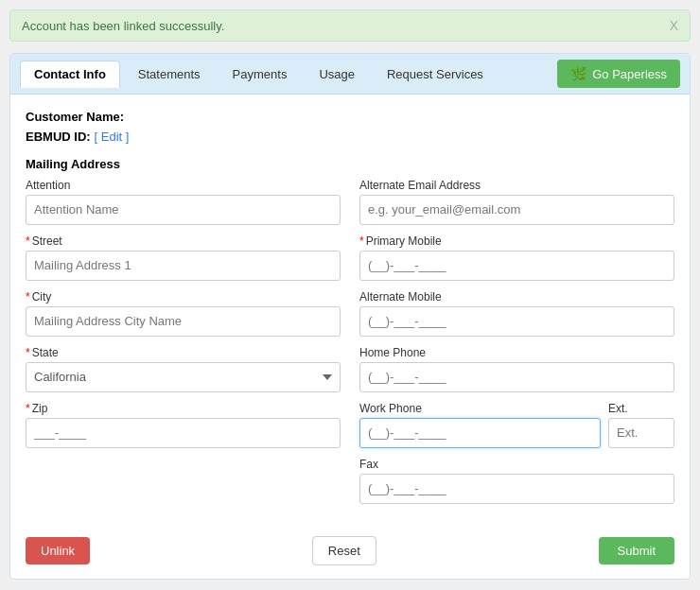 The image size is (700, 590). I want to click on alternate-mobile-input, so click(516, 321).